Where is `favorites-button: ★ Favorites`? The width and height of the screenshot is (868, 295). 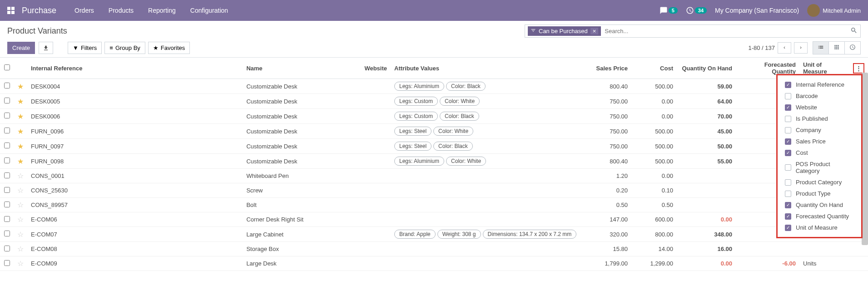
favorites-button: ★ Favorites is located at coordinates (169, 48).